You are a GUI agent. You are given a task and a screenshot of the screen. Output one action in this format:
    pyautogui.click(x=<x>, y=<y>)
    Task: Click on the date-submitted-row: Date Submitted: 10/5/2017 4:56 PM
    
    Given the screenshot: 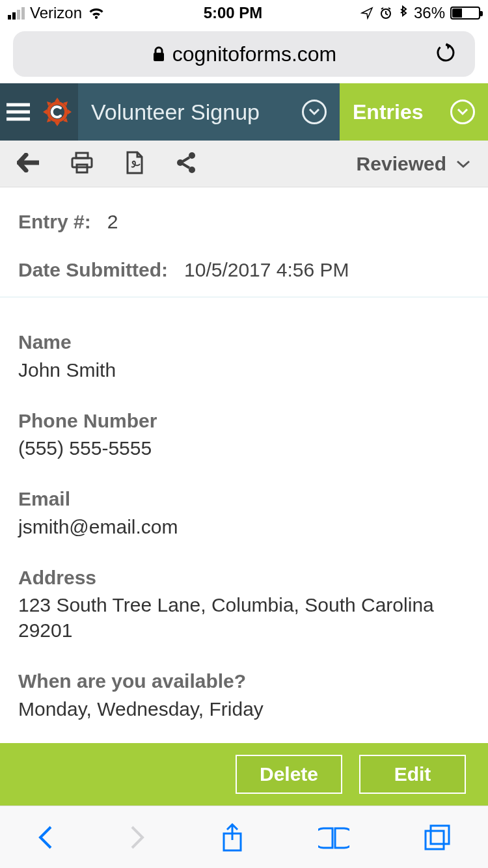 What is the action you would take?
    pyautogui.click(x=244, y=278)
    